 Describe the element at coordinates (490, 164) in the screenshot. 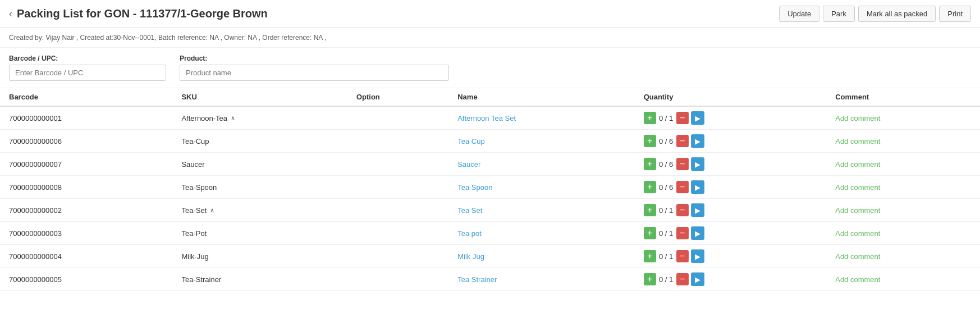

I see `table-row: 7000000000007SaucerSaucer+0 / 6−▶Add com…` at that location.